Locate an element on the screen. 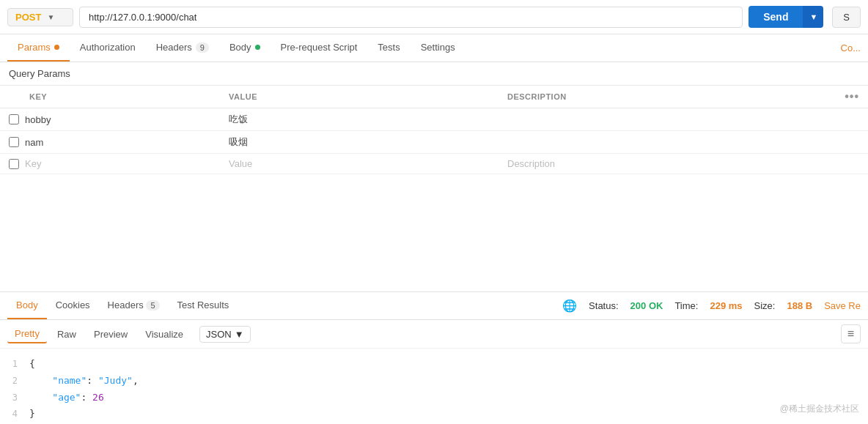 This screenshot has width=868, height=424. code-content-2: "name": "Judy", is located at coordinates (84, 381).